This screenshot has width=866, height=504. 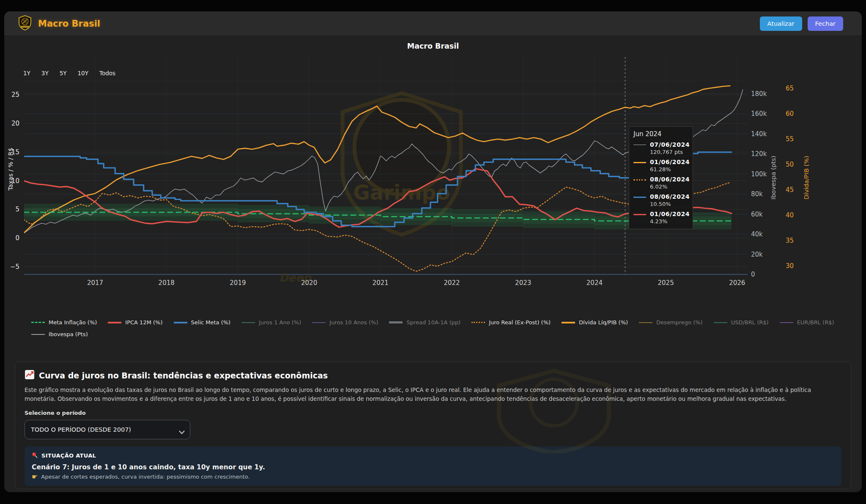 What do you see at coordinates (433, 24) in the screenshot?
I see `app-header: Macro Brasil Atualizar Fechar` at bounding box center [433, 24].